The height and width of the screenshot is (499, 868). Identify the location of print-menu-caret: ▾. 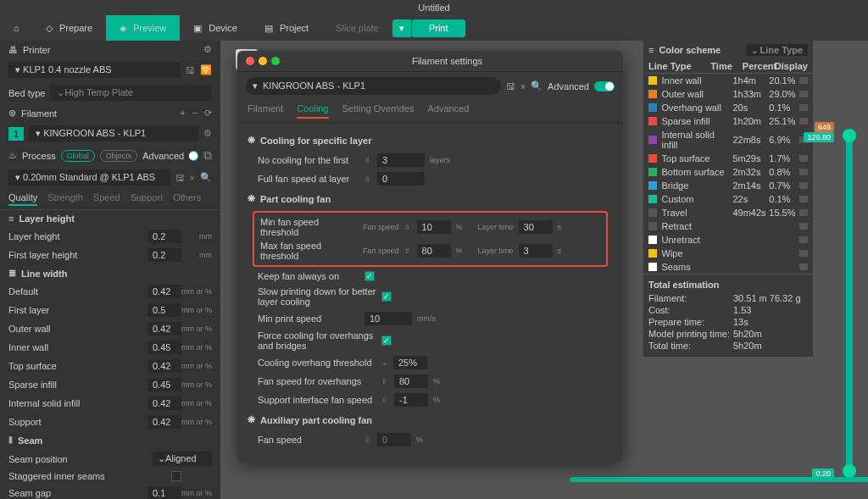
(402, 29).